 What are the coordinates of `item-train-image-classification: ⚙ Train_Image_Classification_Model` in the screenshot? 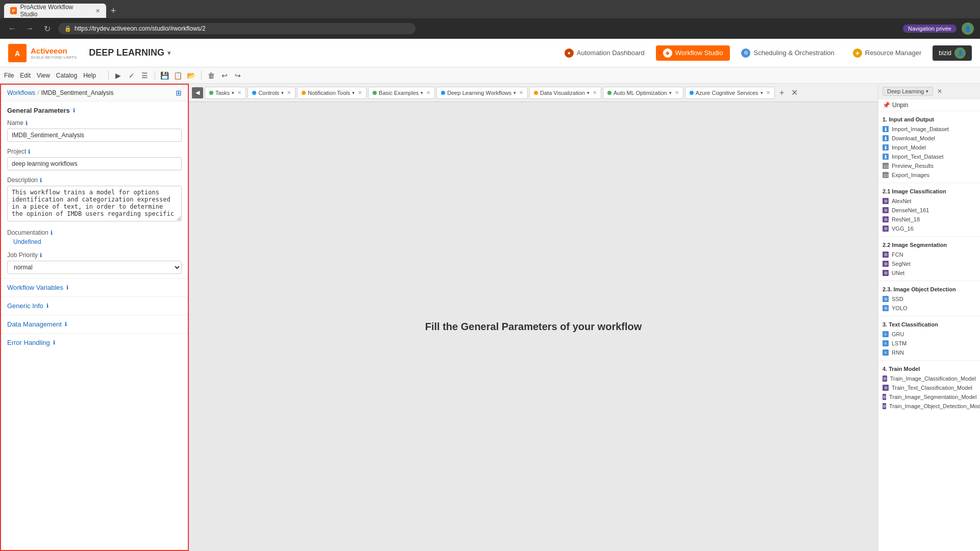 It's located at (929, 379).